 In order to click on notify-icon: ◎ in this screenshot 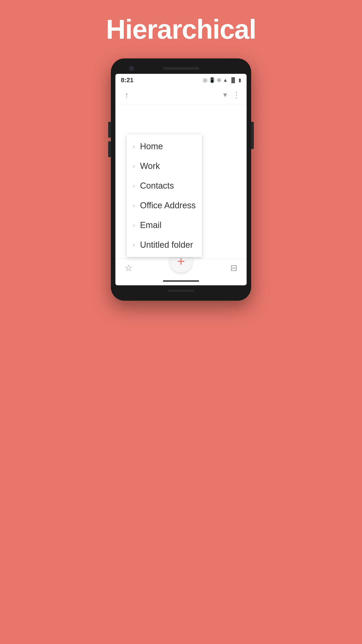, I will do `click(205, 80)`.